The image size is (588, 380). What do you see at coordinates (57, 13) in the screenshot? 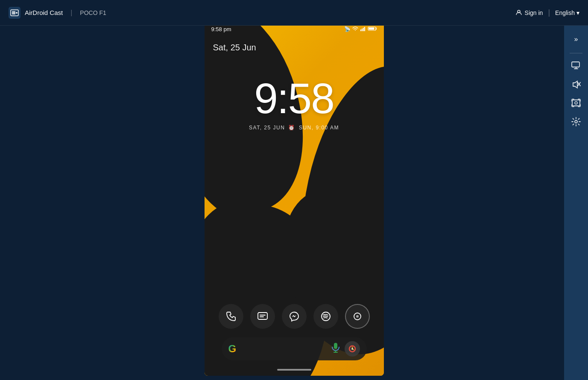
I see `header-left: AirDroid Cast | POCO F1` at bounding box center [57, 13].